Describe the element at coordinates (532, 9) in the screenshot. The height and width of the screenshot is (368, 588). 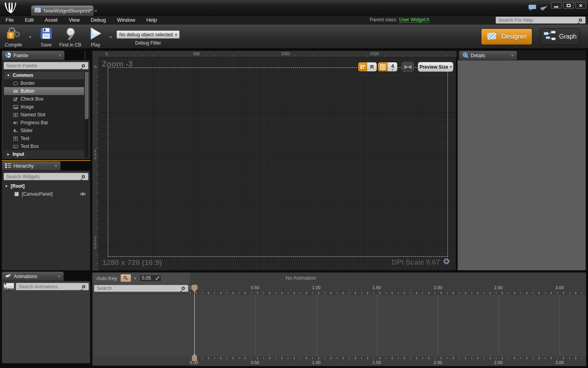
I see `chat-icon` at that location.